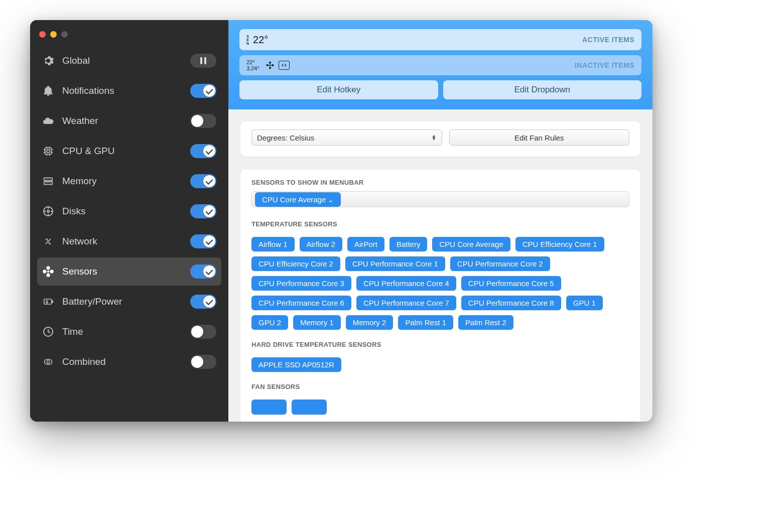 Image resolution: width=783 pixels, height=532 pixels. I want to click on combined-toggle, so click(203, 362).